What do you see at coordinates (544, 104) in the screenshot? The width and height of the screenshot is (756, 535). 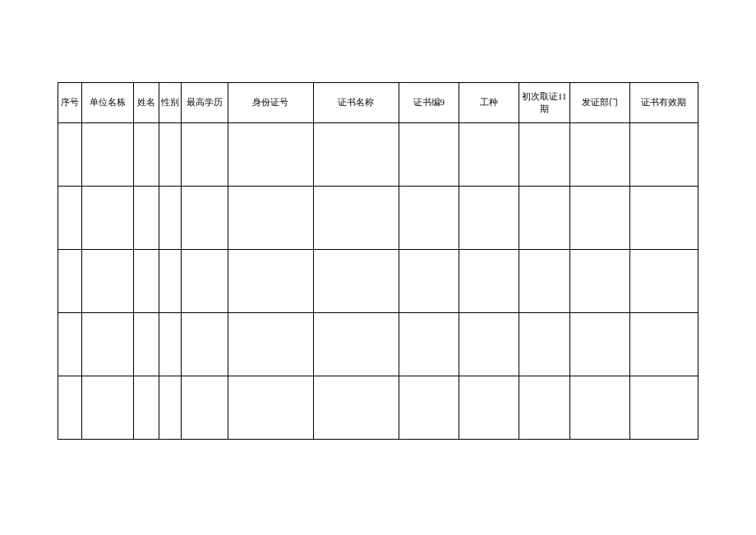 I see `header-first-date: 初次取证11期` at bounding box center [544, 104].